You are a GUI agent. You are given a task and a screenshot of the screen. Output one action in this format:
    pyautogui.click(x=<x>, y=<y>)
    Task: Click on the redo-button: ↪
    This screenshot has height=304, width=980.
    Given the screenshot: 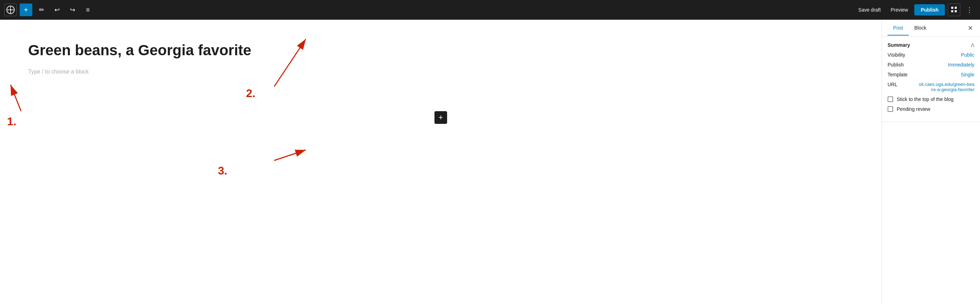 What is the action you would take?
    pyautogui.click(x=72, y=10)
    